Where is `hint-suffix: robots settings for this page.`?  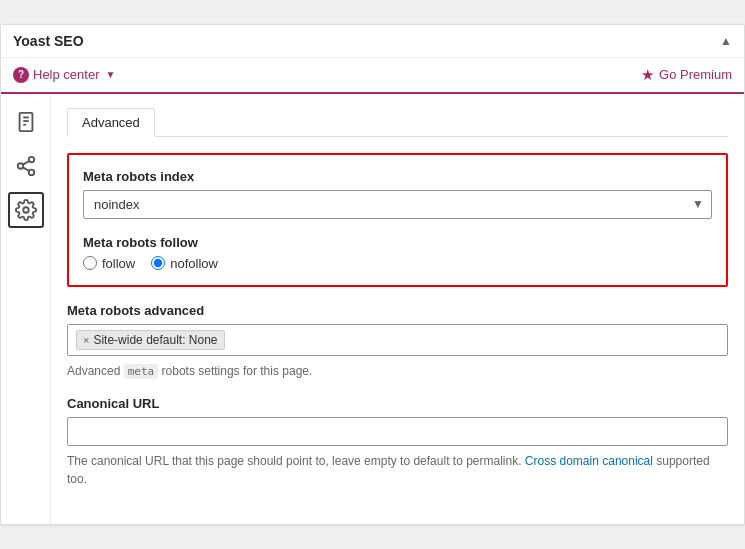 hint-suffix: robots settings for this page. is located at coordinates (238, 371).